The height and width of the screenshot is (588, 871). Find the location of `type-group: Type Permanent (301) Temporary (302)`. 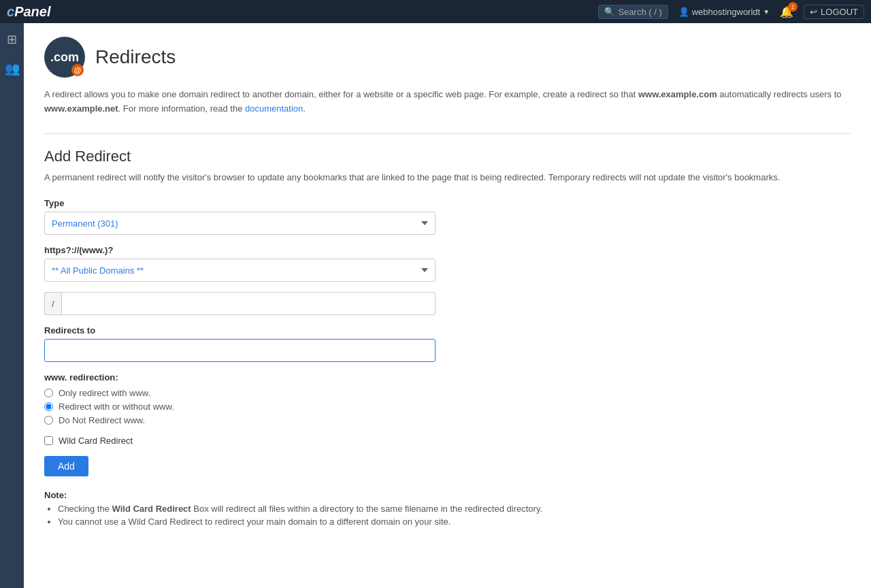

type-group: Type Permanent (301) Temporary (302) is located at coordinates (448, 216).